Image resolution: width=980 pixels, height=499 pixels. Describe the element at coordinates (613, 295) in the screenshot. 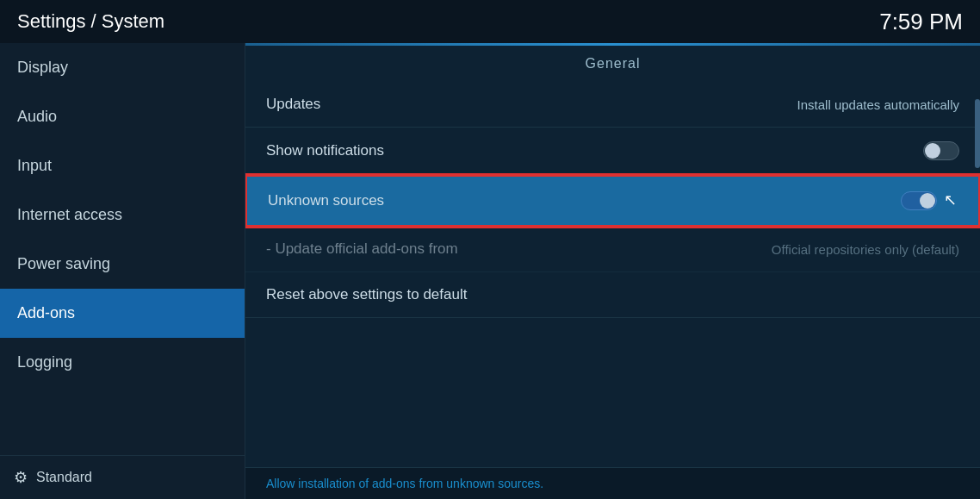

I see `setting-row-reset-settings: Reset above settings to default` at that location.